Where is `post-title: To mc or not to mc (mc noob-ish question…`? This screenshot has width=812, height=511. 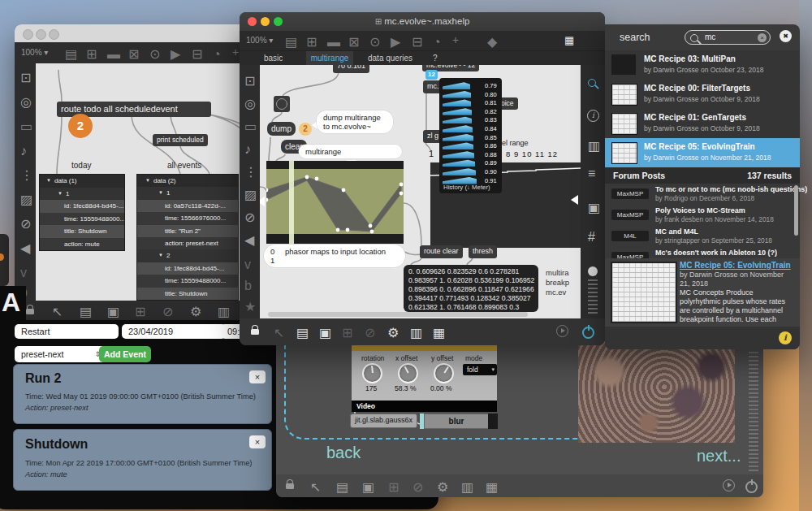 post-title: To mc or not to mc (mc noob-ish question… is located at coordinates (731, 189).